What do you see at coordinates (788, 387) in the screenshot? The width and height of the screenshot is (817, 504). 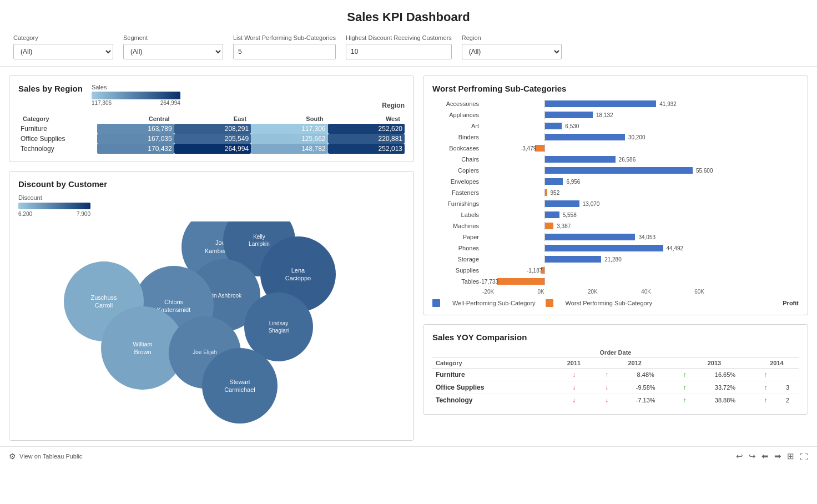 I see `yoy-2014-pct: 3` at bounding box center [788, 387].